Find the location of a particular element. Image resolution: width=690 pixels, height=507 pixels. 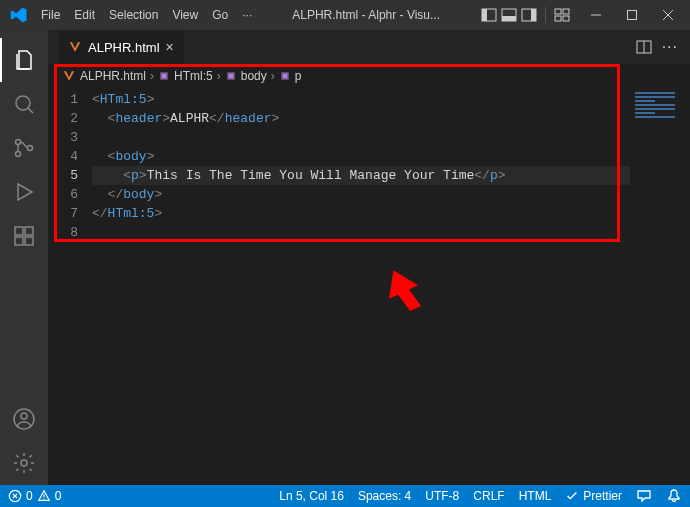

editor-more-icon: ··· is located at coordinates (670, 47).